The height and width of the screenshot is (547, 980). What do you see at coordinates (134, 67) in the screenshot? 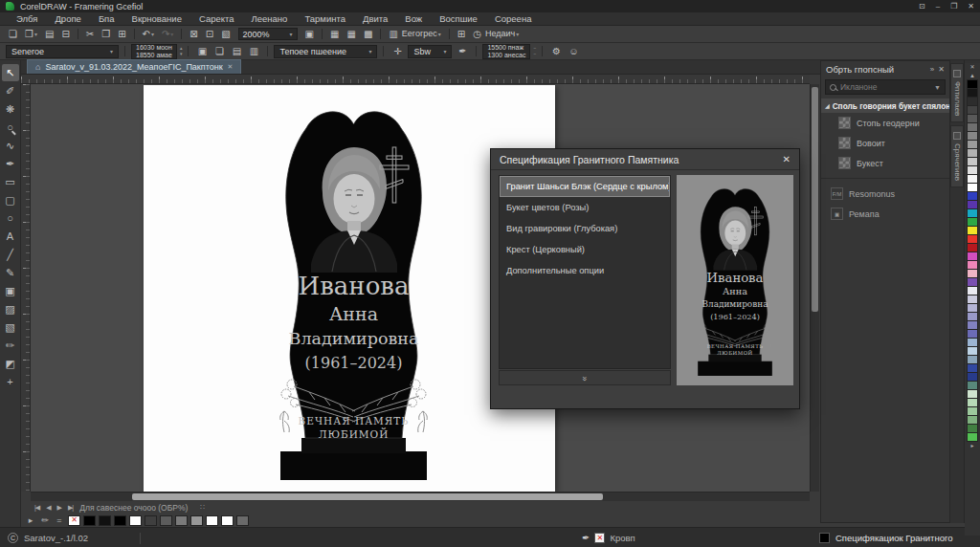
I see `document-tab: ⌂ Saratov_v_91.03.2022_МеапоеГІС_Пакптон…` at bounding box center [134, 67].